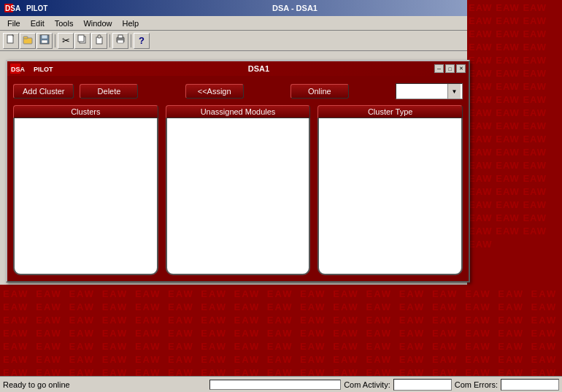  Describe the element at coordinates (86, 112) in the screenshot. I see `clusters-panel-header: Clusters` at that location.